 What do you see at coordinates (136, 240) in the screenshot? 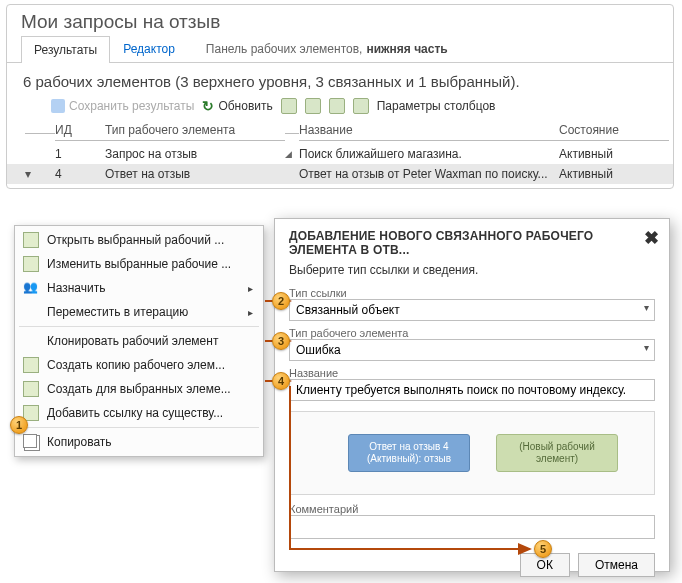
I see `ctx-open-label: Открыть выбранный рабочий ...` at bounding box center [136, 240].